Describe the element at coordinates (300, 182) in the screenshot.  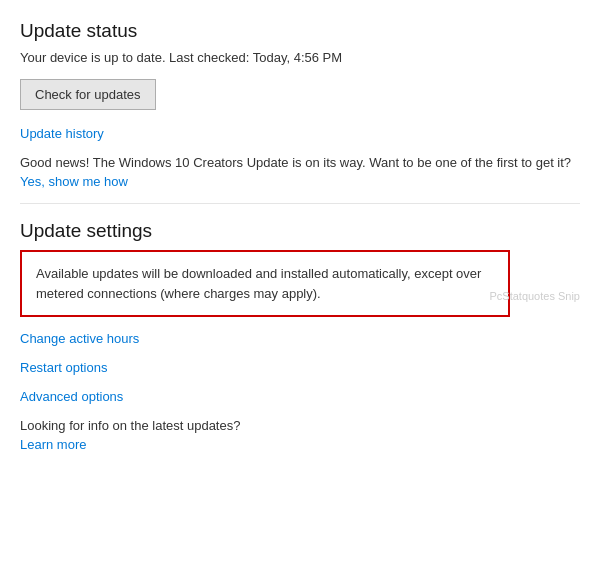
I see `yes-show-me-how-link: Yes, show me how` at that location.